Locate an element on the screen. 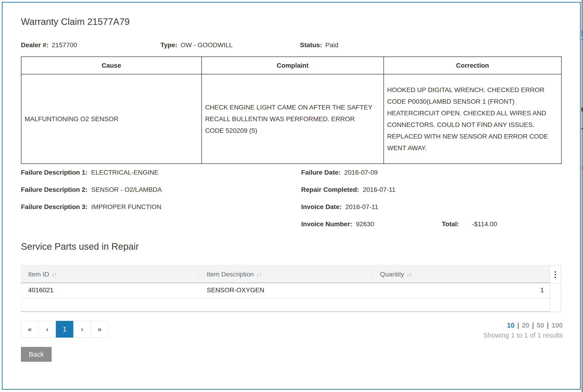 Image resolution: width=583 pixels, height=392 pixels. item-id-column-label: Item ID is located at coordinates (38, 274).